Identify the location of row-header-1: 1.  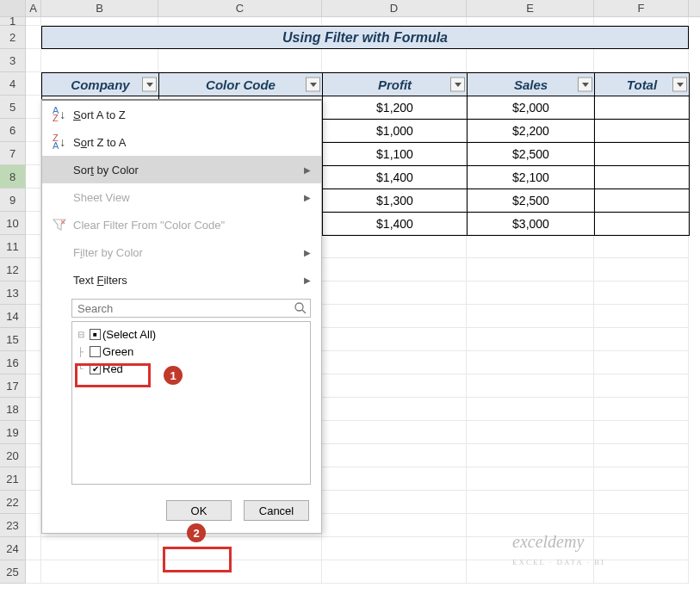
(13, 22).